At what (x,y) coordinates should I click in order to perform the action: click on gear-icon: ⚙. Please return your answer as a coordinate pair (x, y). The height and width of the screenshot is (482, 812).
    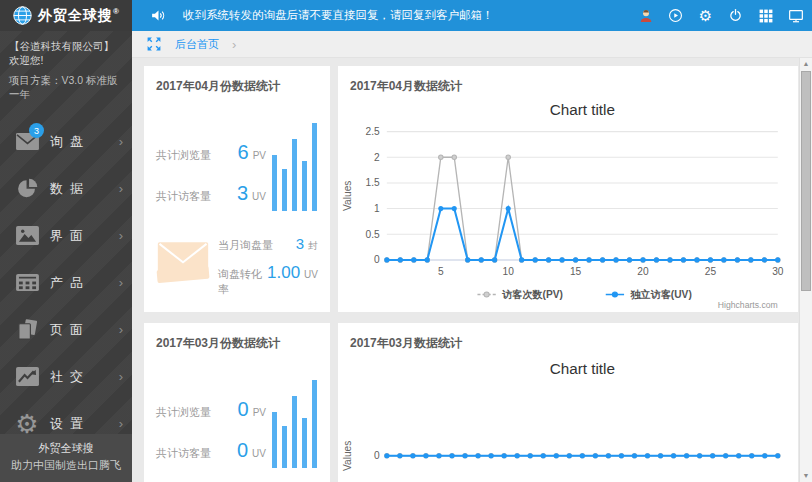
    Looking at the image, I should click on (27, 424).